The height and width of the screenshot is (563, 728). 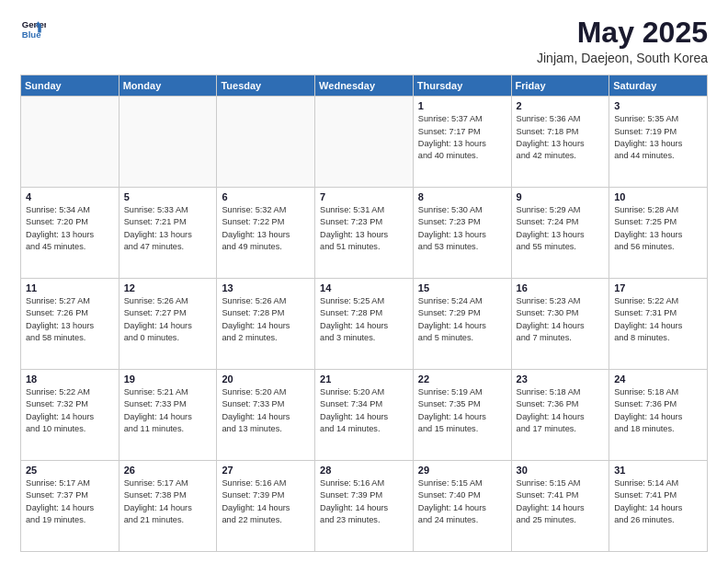 I want to click on day-info: Sunrise: 5:37 AMSunset: 7:17 PMDaylight:…, so click(x=462, y=138).